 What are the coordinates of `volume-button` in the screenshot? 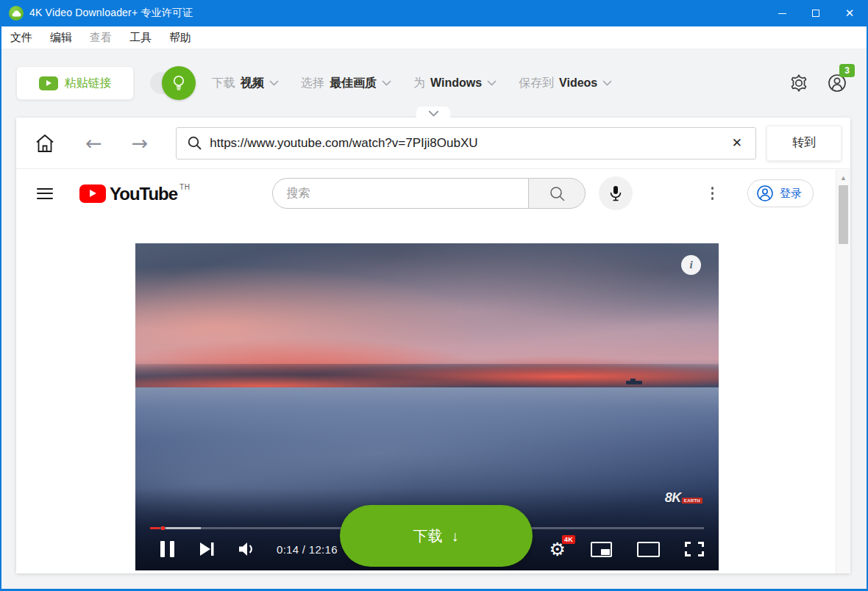 It's located at (248, 549).